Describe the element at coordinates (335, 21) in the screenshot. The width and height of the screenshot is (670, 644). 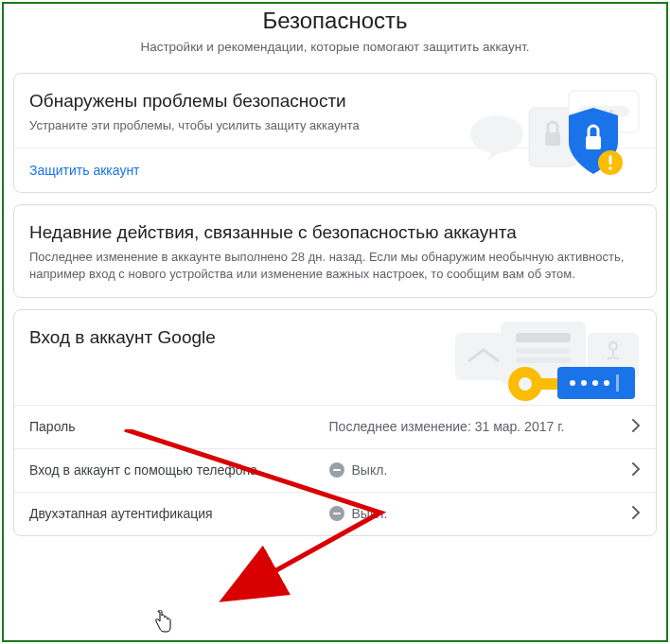
I see `page-title: Безопасность` at that location.